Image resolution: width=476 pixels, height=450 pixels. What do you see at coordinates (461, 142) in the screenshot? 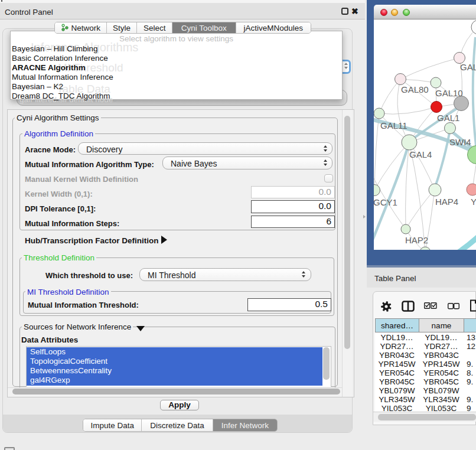
I see `svg-text: SWI4` at bounding box center [461, 142].